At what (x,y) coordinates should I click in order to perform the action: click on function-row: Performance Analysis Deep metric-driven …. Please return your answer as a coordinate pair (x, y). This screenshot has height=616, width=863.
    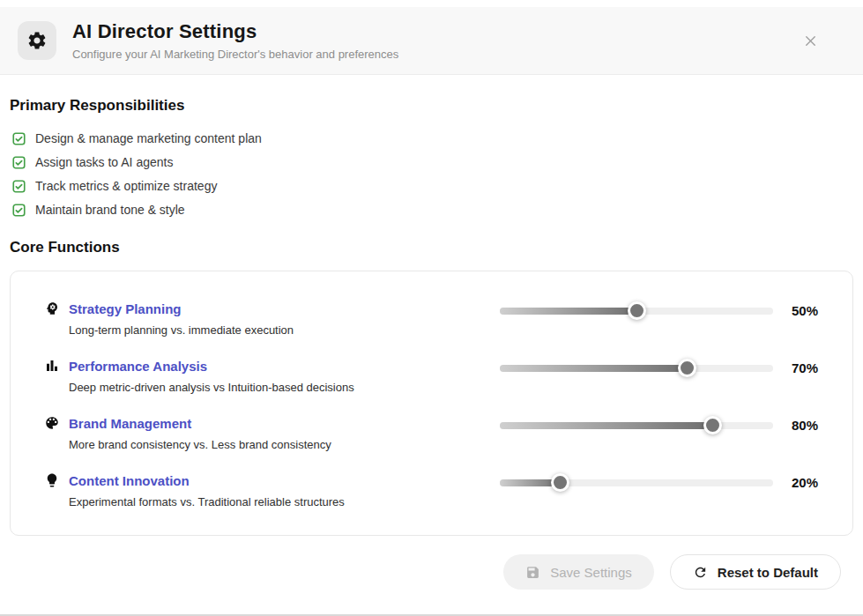
    Looking at the image, I should click on (439, 375).